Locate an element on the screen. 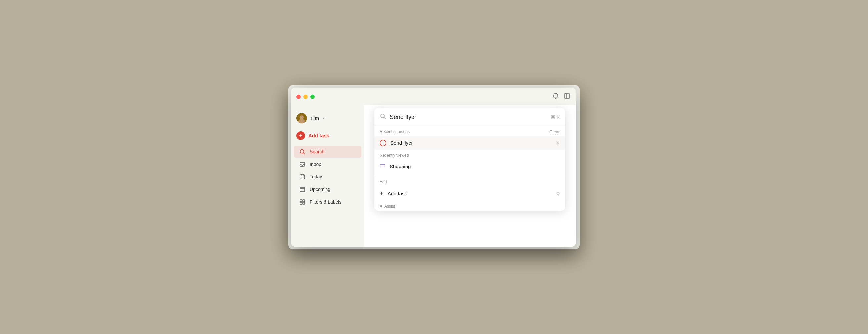  divider is located at coordinates (470, 175).